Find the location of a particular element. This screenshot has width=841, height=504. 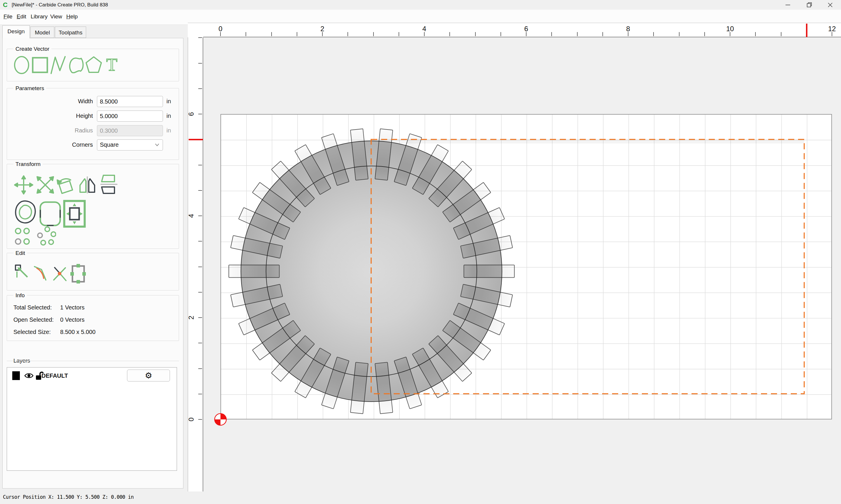

create-vector-title: Create Vector is located at coordinates (33, 49).